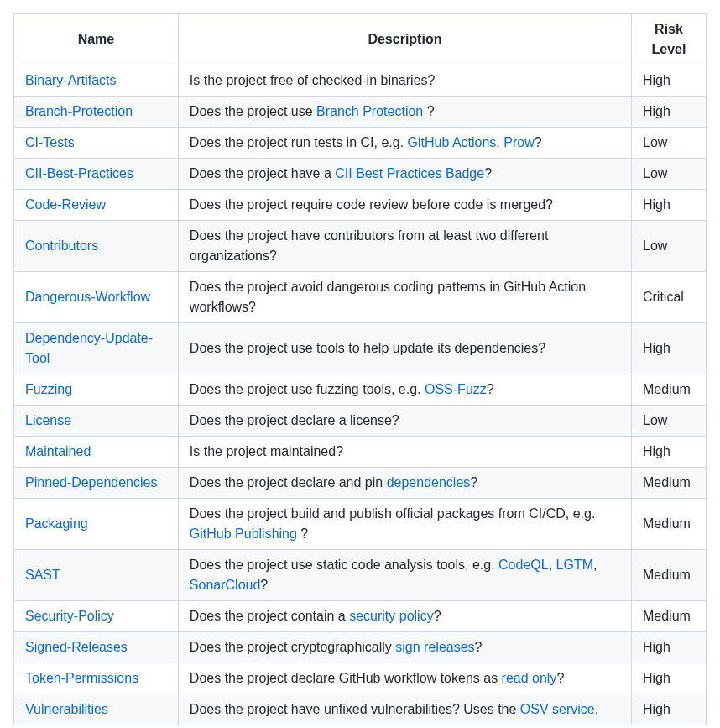 This screenshot has width=720, height=728. I want to click on check-name-link: Packaging, so click(57, 524).